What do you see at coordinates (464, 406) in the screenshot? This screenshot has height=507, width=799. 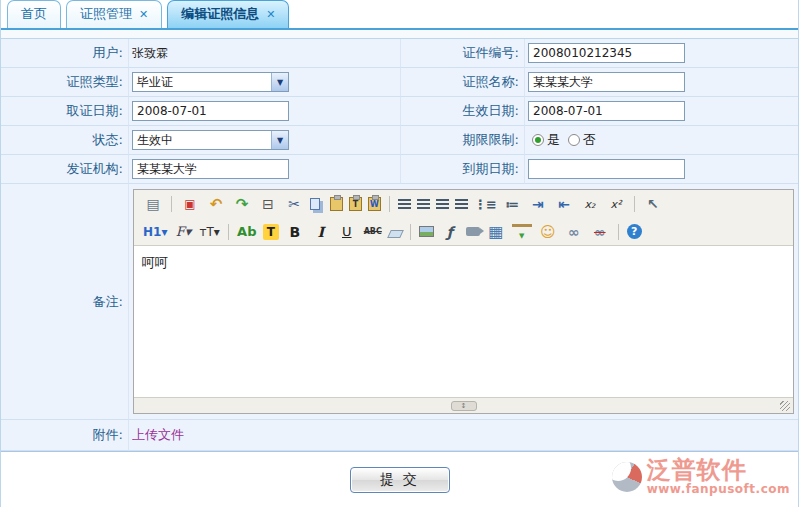 I see `editor-resize-handle-icon: ↕` at bounding box center [464, 406].